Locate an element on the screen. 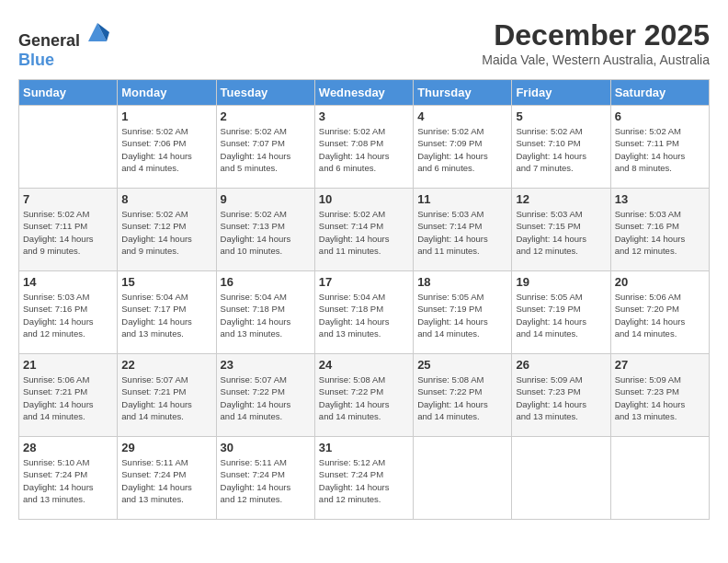 The width and height of the screenshot is (728, 563). column-header-saturday: Saturday is located at coordinates (660, 93).